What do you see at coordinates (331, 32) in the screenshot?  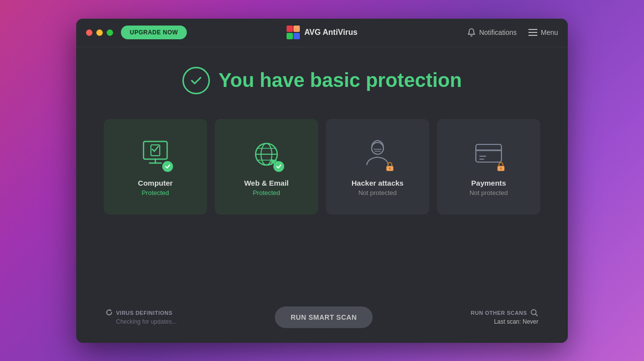 I see `app-name: AVG AntiVirus` at bounding box center [331, 32].